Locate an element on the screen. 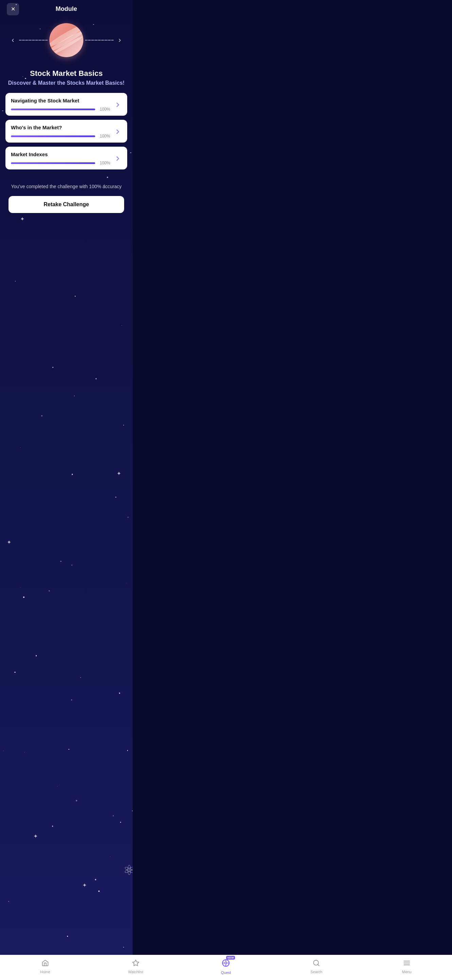 The width and height of the screenshot is (452, 980). retake-challenge-button: Retake Challenge is located at coordinates (66, 205).